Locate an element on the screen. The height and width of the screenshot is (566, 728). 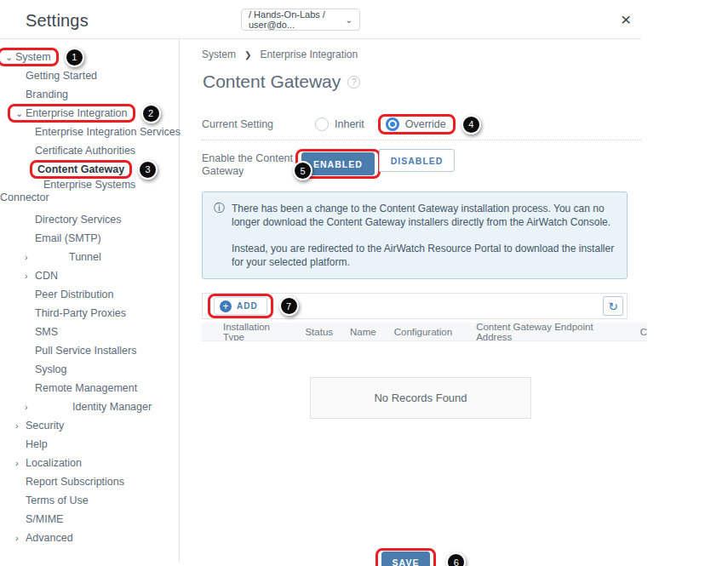
column-configuration: Configuration is located at coordinates (423, 332).